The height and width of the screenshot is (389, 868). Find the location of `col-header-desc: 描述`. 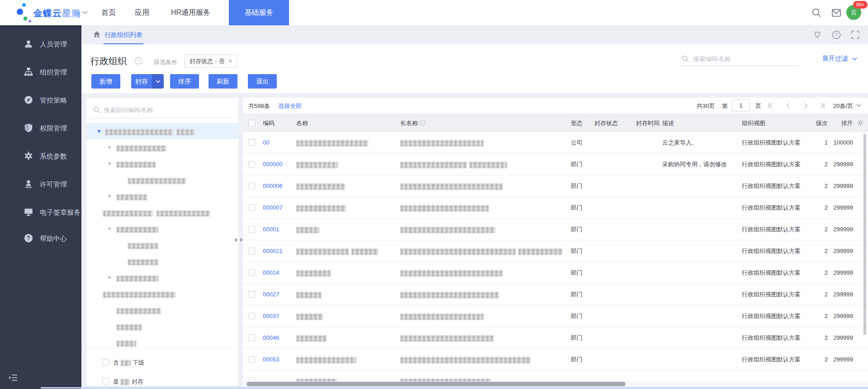

col-header-desc: 描述 is located at coordinates (701, 123).